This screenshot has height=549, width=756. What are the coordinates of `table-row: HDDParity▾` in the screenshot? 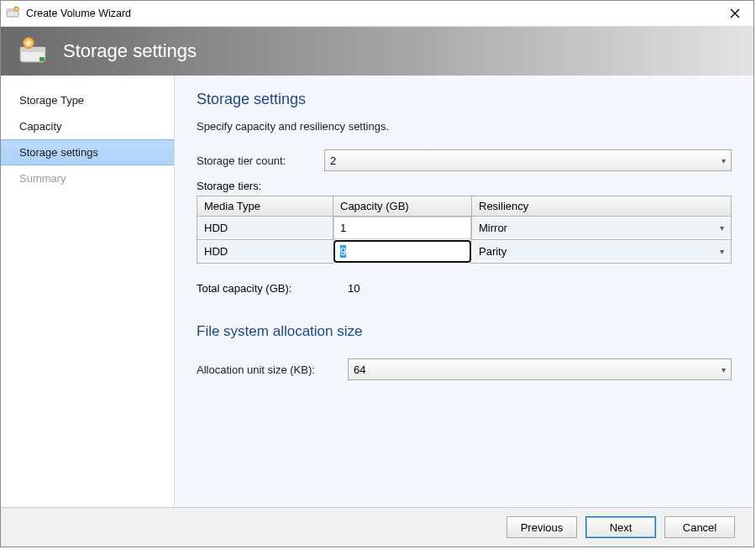 It's located at (465, 252).